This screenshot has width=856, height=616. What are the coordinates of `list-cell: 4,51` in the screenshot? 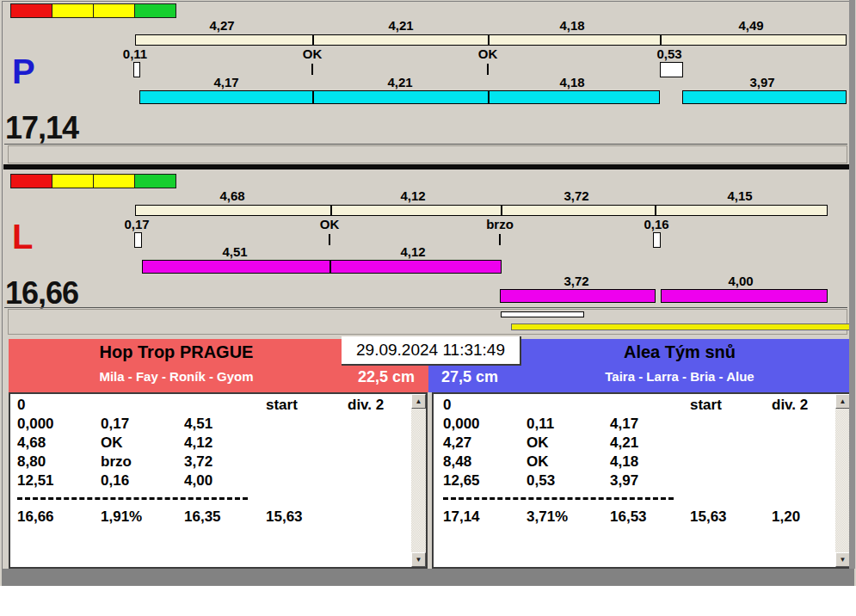 It's located at (198, 423).